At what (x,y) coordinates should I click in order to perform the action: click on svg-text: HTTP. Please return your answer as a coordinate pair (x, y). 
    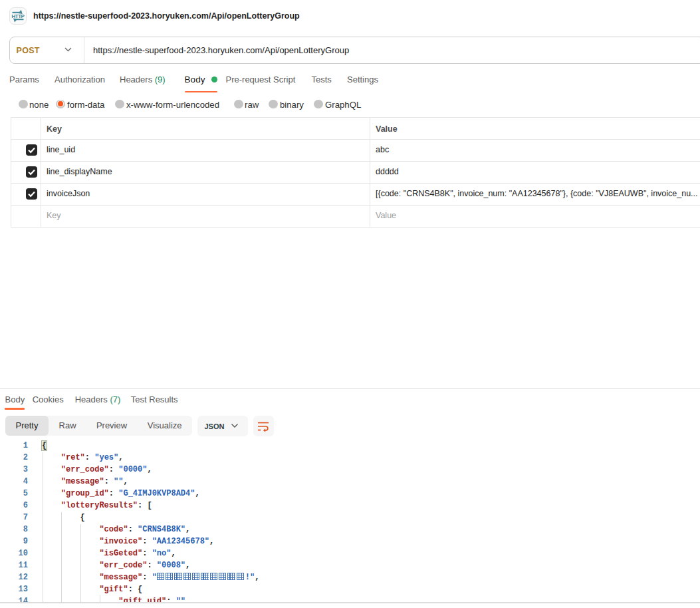
    Looking at the image, I should click on (19, 16).